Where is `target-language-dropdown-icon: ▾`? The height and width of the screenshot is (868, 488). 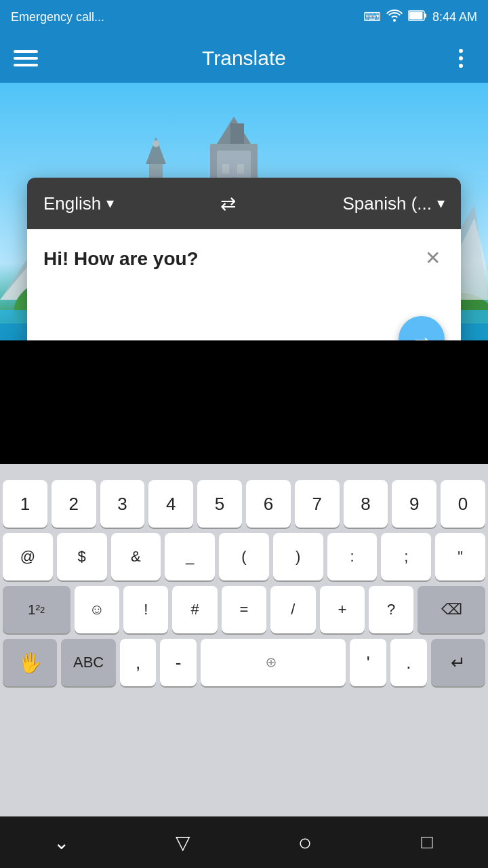
target-language-dropdown-icon: ▾ is located at coordinates (441, 203).